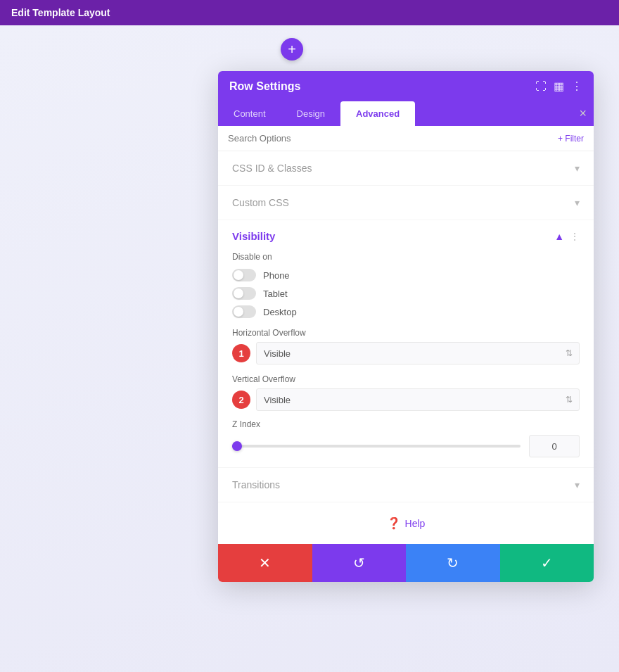 The width and height of the screenshot is (619, 672). What do you see at coordinates (406, 393) in the screenshot?
I see `vertical-overflow-group: Vertical Overflow 2 Visible Hidden Scrol…` at bounding box center [406, 393].